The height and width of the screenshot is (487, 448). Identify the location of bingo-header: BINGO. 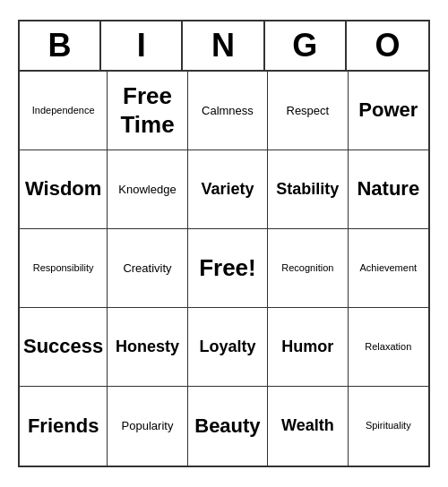
(224, 47).